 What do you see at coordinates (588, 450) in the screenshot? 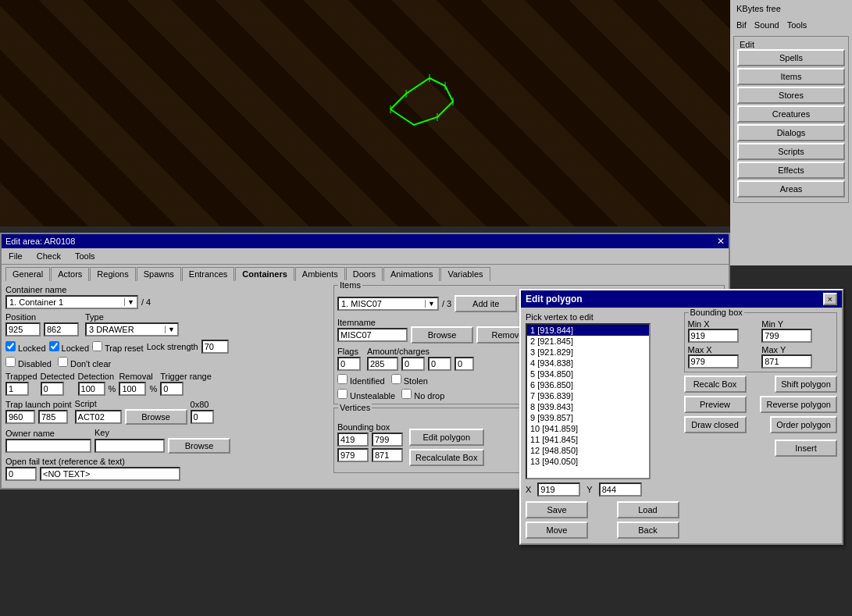
I see `vertex-item: 12 [948.850]` at bounding box center [588, 450].